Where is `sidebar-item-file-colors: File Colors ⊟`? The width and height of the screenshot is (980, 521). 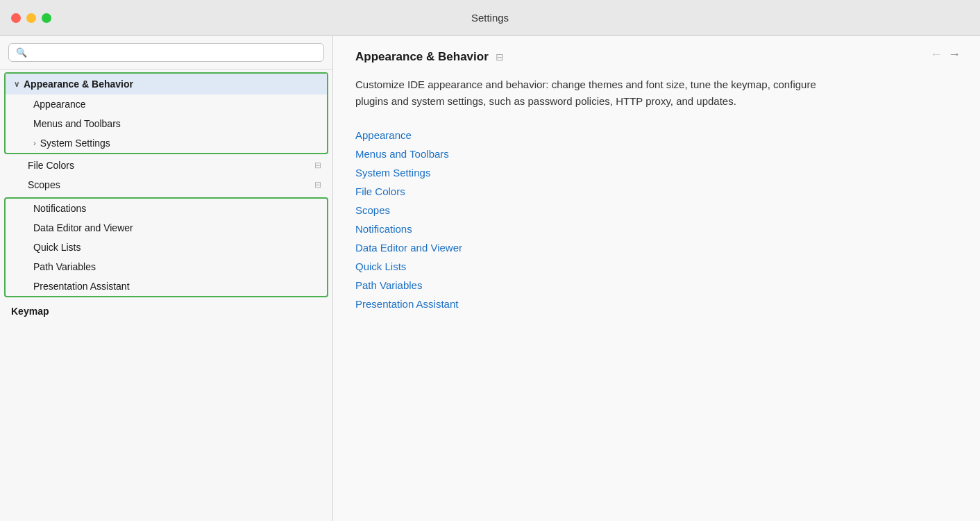
sidebar-item-file-colors: File Colors ⊟ is located at coordinates (167, 165).